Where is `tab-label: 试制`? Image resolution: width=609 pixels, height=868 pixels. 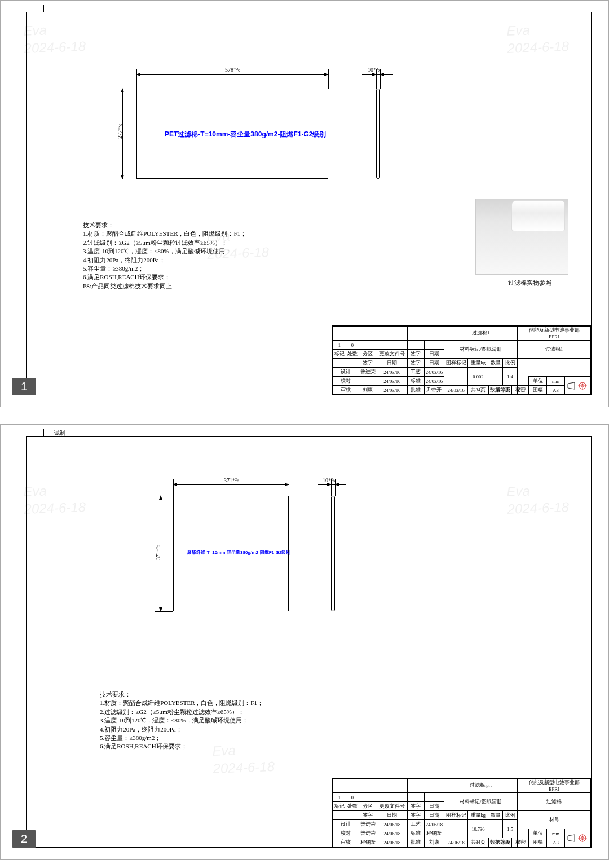 tab-label: 试制 is located at coordinates (60, 433).